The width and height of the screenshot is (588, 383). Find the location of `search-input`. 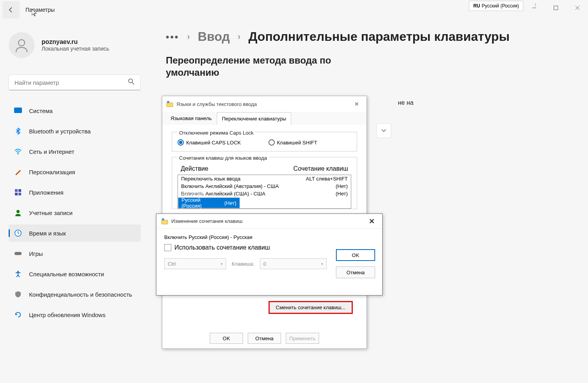

search-input is located at coordinates (71, 82).